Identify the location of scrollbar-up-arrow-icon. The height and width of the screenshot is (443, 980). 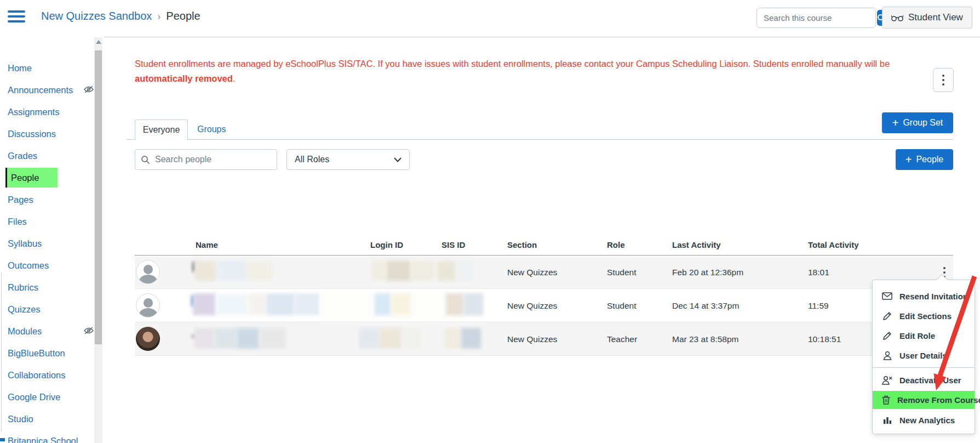
(99, 42).